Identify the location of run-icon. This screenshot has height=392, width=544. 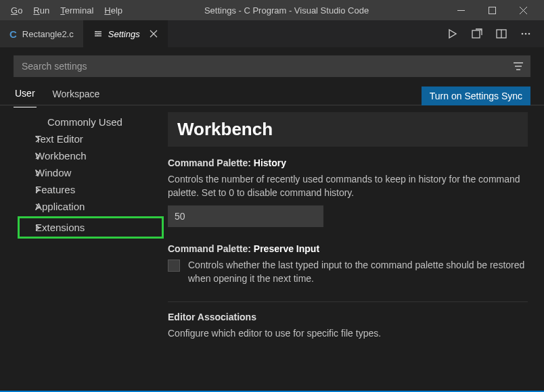
(453, 34).